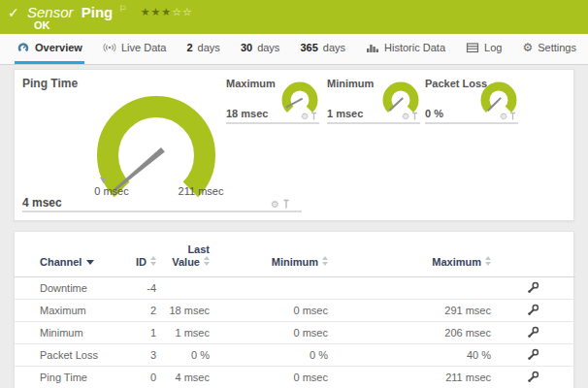 This screenshot has width=588, height=388. What do you see at coordinates (322, 48) in the screenshot?
I see `tab-365-days: 365 days` at bounding box center [322, 48].